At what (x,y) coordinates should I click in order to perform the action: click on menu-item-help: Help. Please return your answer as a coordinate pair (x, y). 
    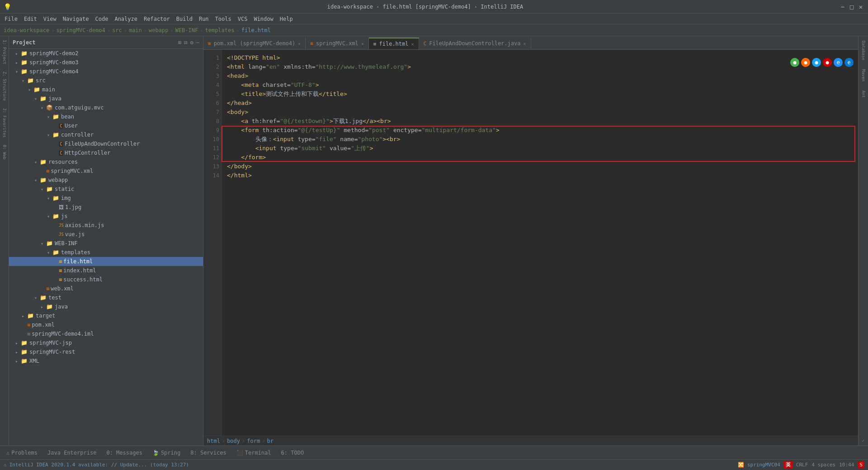
    Looking at the image, I should click on (287, 19).